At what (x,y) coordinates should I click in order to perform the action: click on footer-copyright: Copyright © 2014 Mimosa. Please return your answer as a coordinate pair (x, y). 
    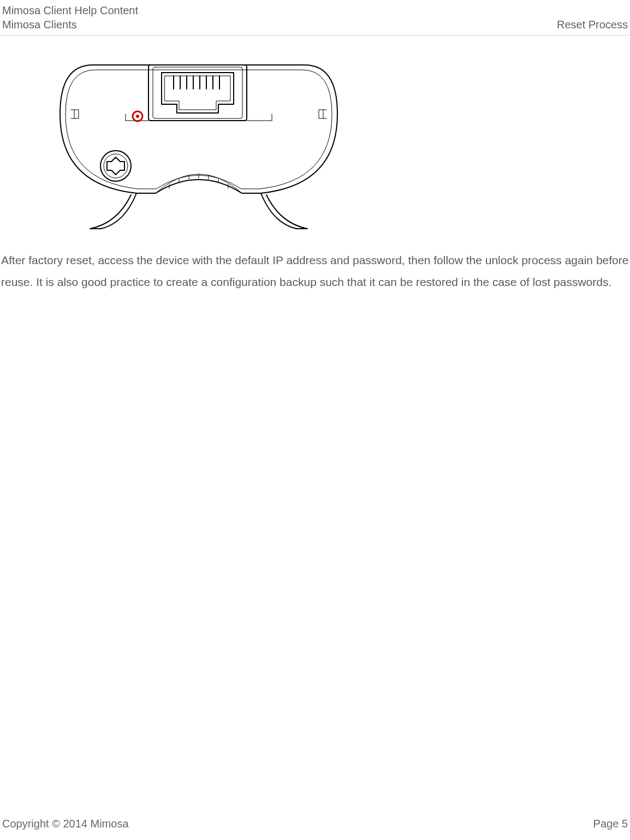
    Looking at the image, I should click on (66, 824).